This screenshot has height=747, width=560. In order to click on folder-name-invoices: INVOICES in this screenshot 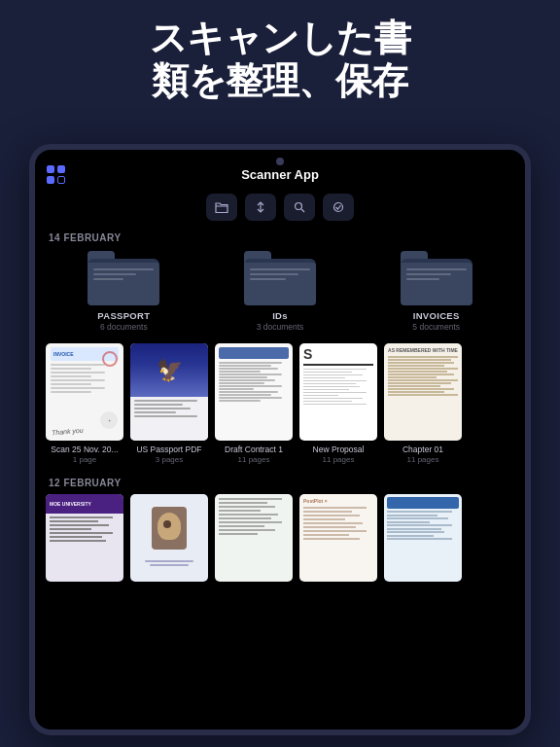, I will do `click(437, 315)`.